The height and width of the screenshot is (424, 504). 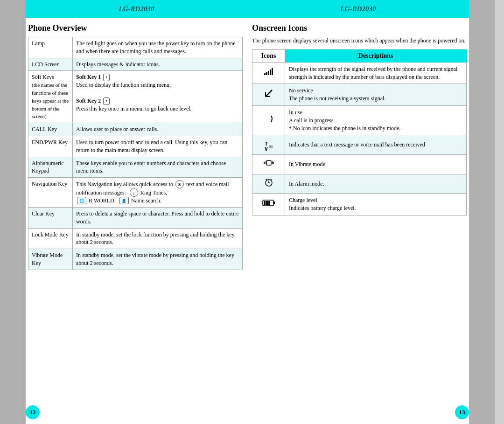 I want to click on desc-cell: Soft Key 1 • Used to display the functio…, so click(x=158, y=97).